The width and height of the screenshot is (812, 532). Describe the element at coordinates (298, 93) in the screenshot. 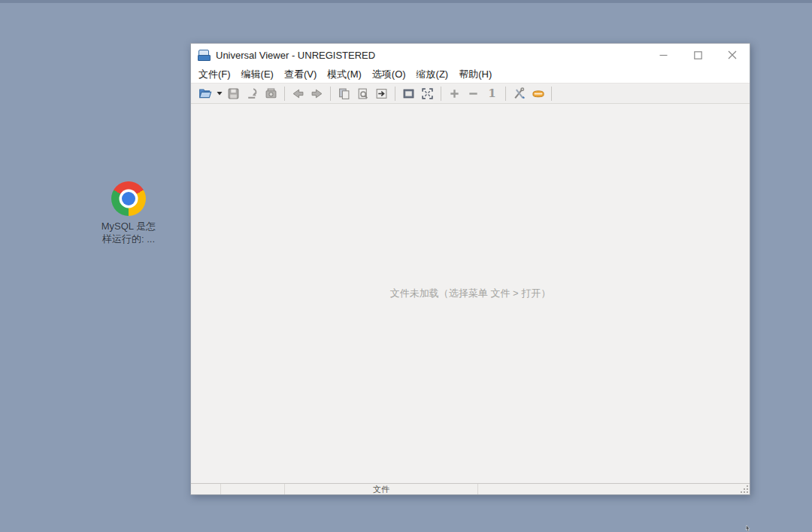

I see `back-button` at that location.